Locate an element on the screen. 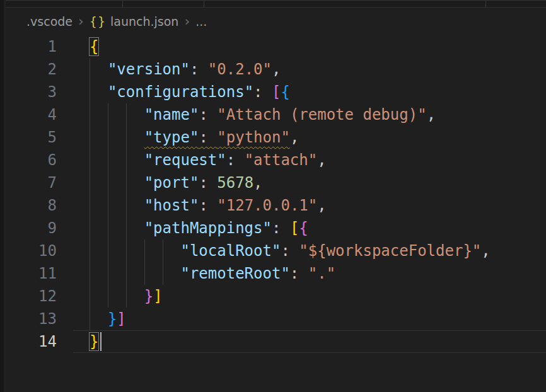 The height and width of the screenshot is (392, 546). code-token: "port" is located at coordinates (171, 183).